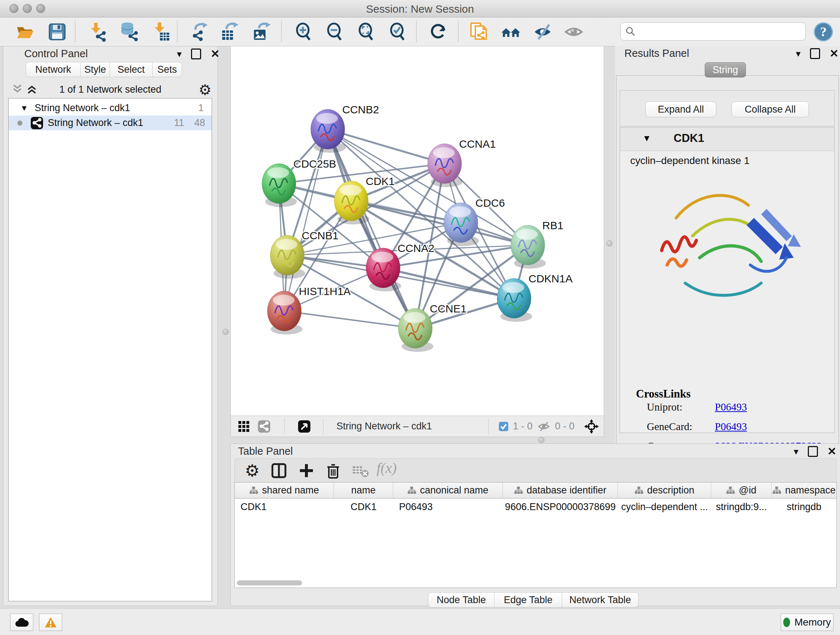 The width and height of the screenshot is (840, 635). Describe the element at coordinates (304, 32) in the screenshot. I see `zoom-in-button` at that location.